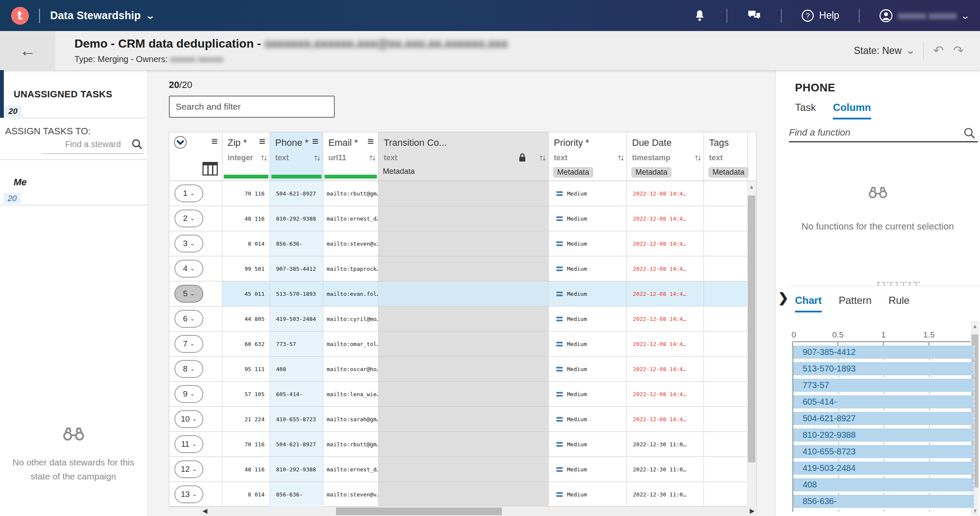  Describe the element at coordinates (189, 419) in the screenshot. I see `row-badge: 10⌄` at that location.